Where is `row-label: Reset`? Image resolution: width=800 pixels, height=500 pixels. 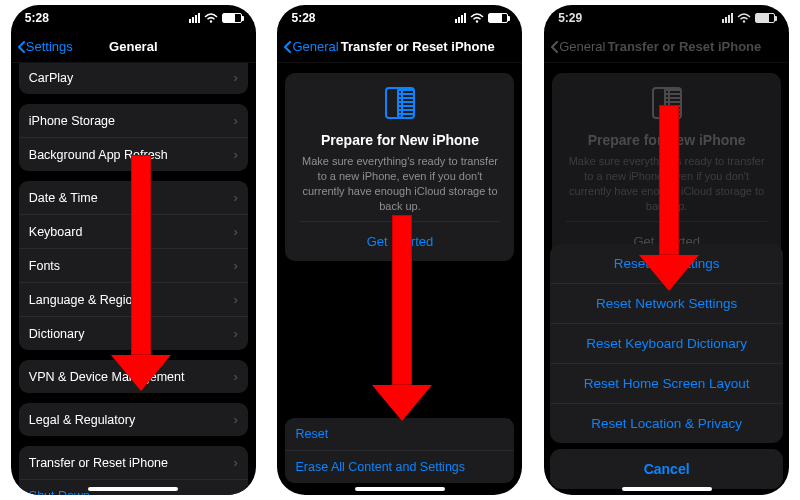
row-label: Reset is located at coordinates (312, 434).